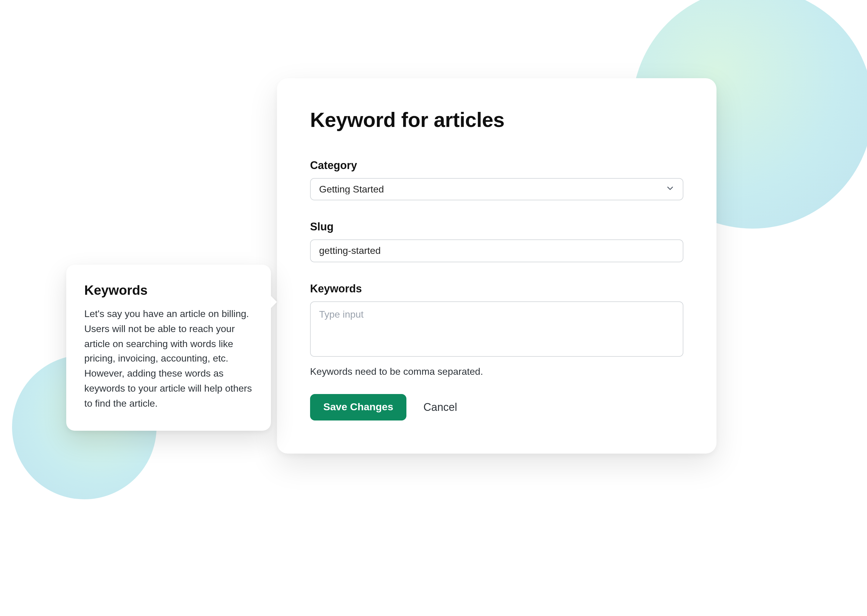  Describe the element at coordinates (497, 189) in the screenshot. I see `category-select: Getting Started` at that location.